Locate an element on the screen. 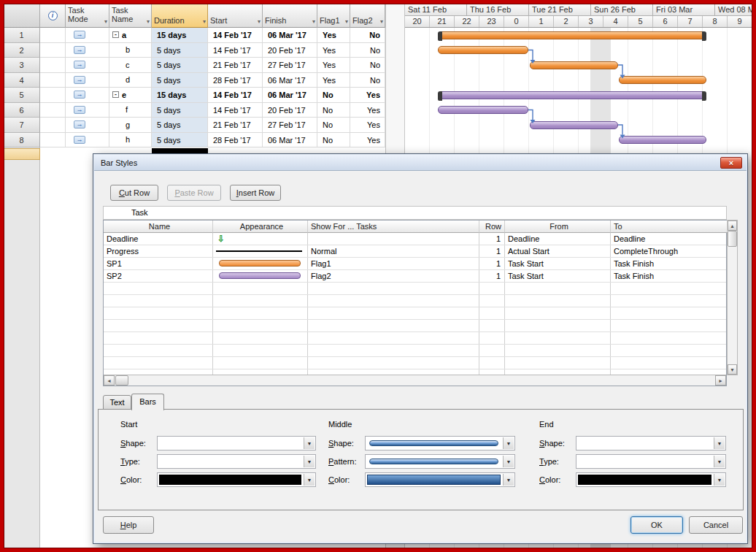 This screenshot has width=756, height=552. task-name-cell: d is located at coordinates (131, 80).